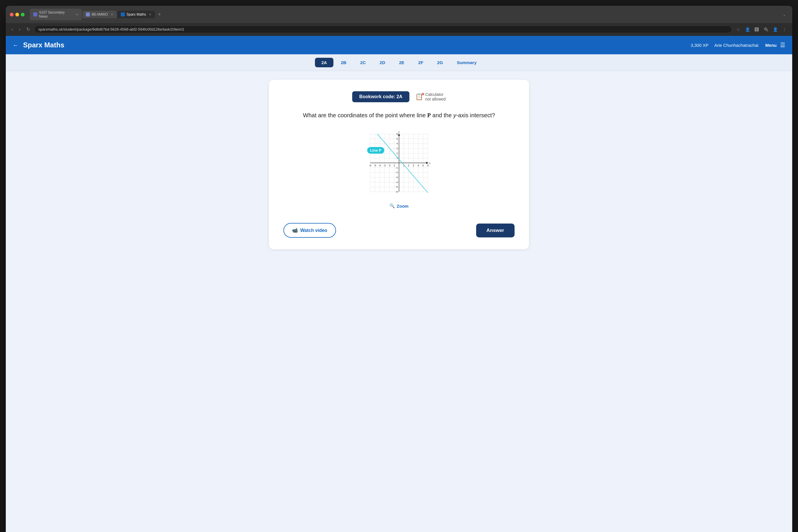 The image size is (798, 532). What do you see at coordinates (100, 14) in the screenshot?
I see `browser-tab-2: 8B AMWO ✕` at bounding box center [100, 14].